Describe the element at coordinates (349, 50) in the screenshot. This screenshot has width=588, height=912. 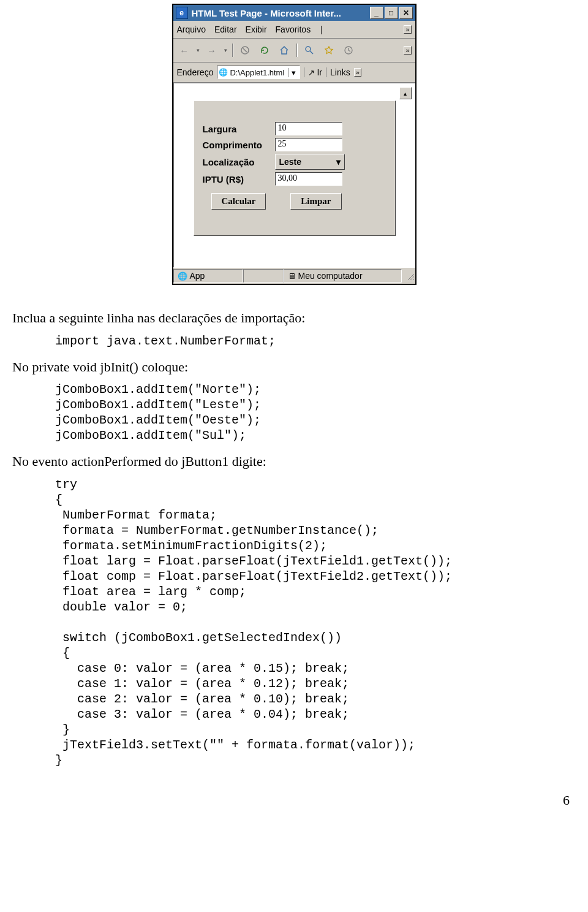
I see `history-button` at that location.